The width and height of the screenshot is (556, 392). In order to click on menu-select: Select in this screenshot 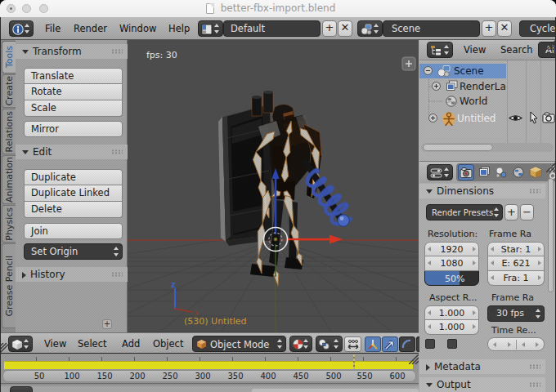, I will do `click(92, 344)`.